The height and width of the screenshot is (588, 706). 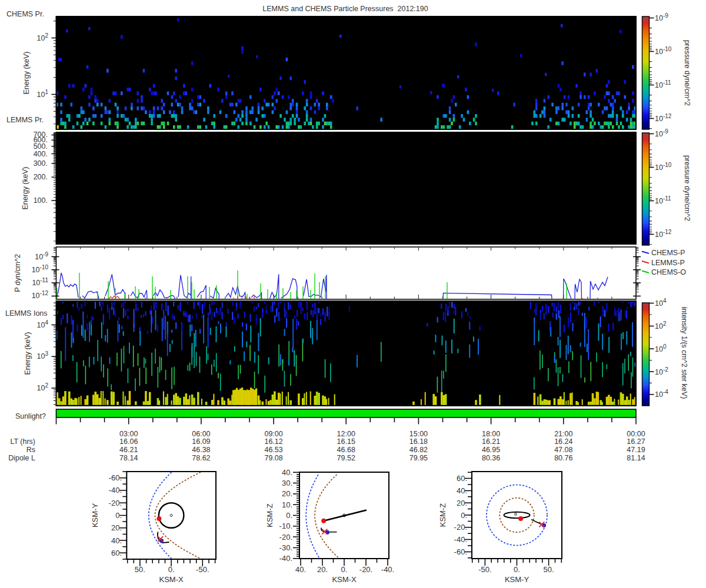 What do you see at coordinates (273, 450) in the screenshot?
I see `svg-text: 46.53` at bounding box center [273, 450].